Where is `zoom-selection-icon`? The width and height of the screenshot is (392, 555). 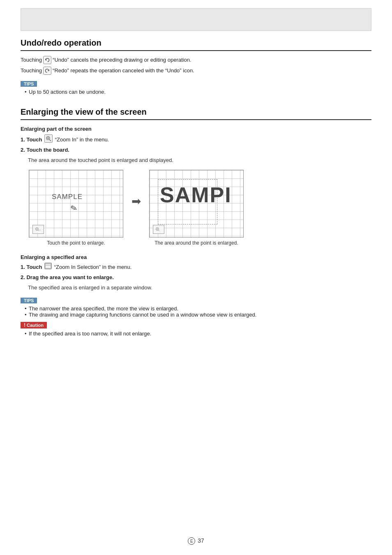 zoom-selection-icon is located at coordinates (48, 266).